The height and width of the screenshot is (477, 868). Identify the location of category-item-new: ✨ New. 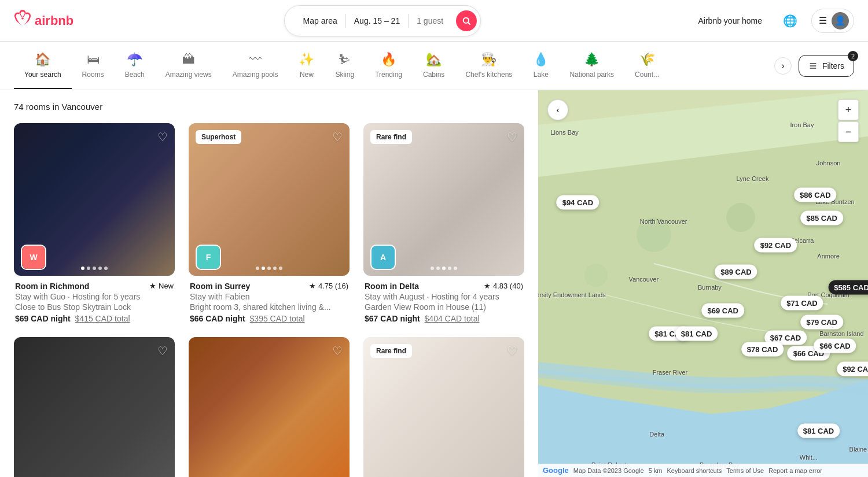
(307, 66).